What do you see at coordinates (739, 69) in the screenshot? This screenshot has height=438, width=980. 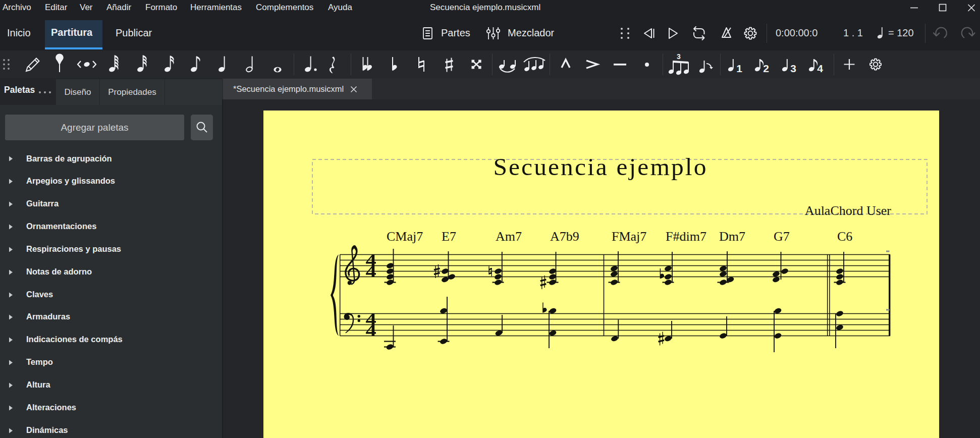 I see `svg-text: 1` at bounding box center [739, 69].